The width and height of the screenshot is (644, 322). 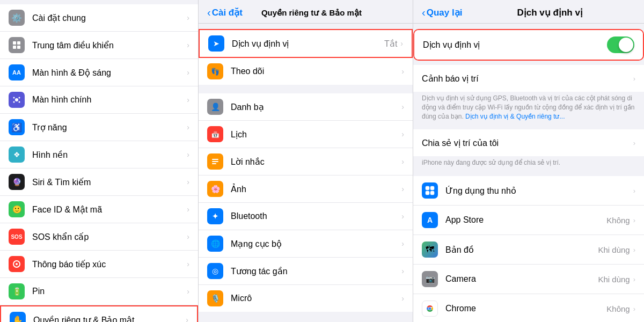 I want to click on p2-icon-mang-cuc-bo: 🌐, so click(x=215, y=244).